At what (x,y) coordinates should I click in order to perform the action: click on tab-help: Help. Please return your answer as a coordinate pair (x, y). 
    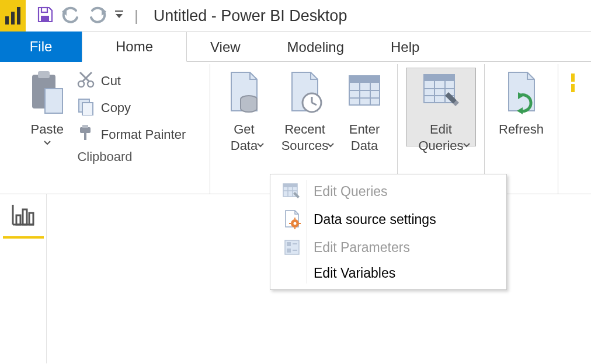
    Looking at the image, I should click on (405, 47).